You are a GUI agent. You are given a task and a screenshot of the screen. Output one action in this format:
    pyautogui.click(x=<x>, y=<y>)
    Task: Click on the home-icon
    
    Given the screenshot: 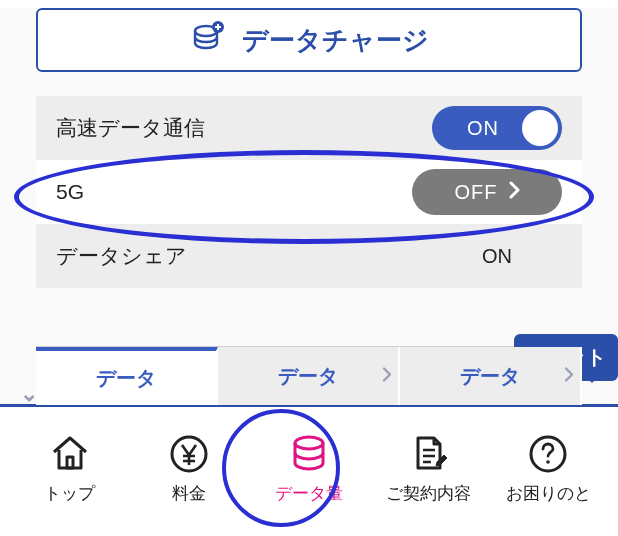 What is the action you would take?
    pyautogui.click(x=70, y=454)
    